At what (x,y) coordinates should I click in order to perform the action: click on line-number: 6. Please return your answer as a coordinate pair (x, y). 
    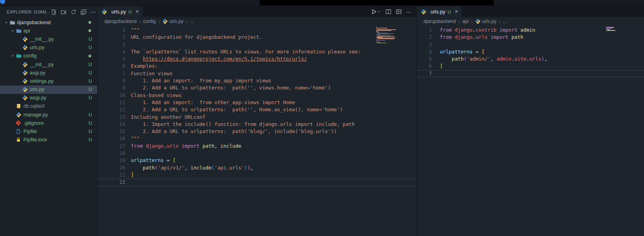
    Looking at the image, I should click on (424, 66).